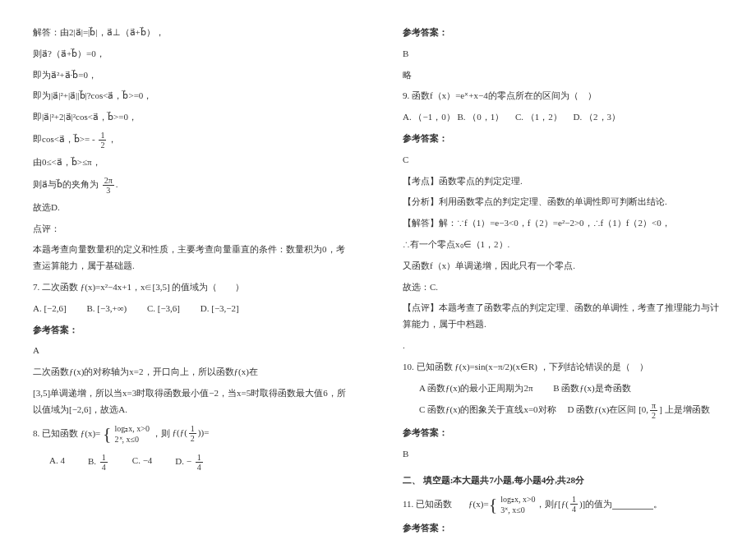 The height and width of the screenshot is (535, 756). I want to click on option-b: B. 14, so click(99, 462).